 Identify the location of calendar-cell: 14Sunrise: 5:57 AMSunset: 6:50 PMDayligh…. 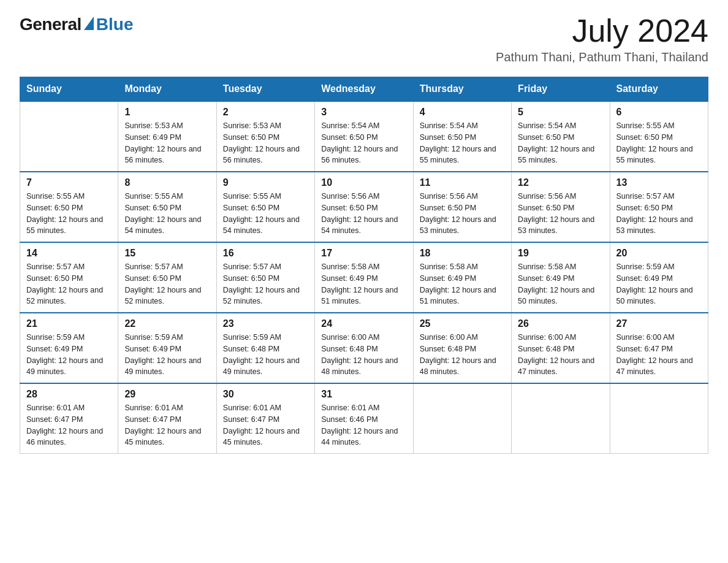
(69, 277).